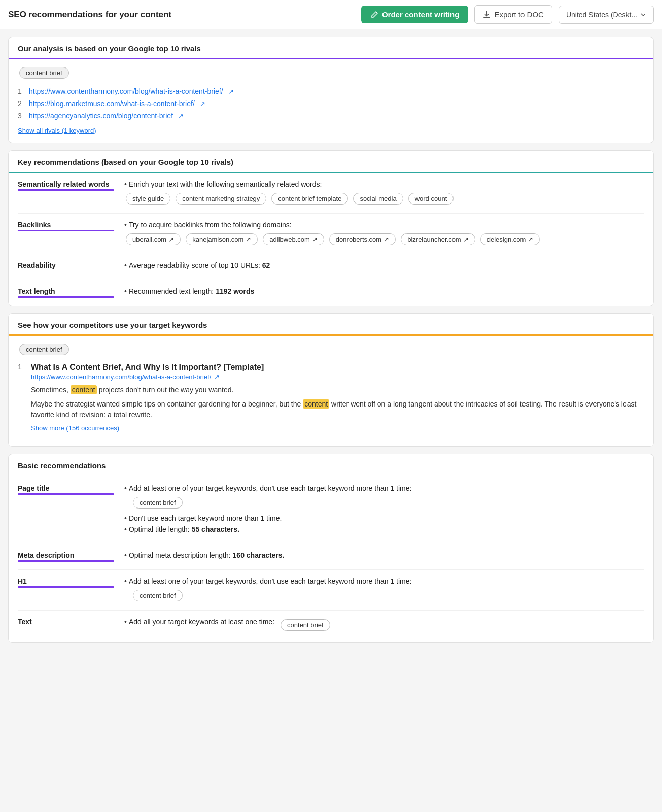 The width and height of the screenshot is (662, 812). What do you see at coordinates (381, 555) in the screenshot?
I see `meta-desc-bullet: • Optimal meta description length: 160 c…` at bounding box center [381, 555].